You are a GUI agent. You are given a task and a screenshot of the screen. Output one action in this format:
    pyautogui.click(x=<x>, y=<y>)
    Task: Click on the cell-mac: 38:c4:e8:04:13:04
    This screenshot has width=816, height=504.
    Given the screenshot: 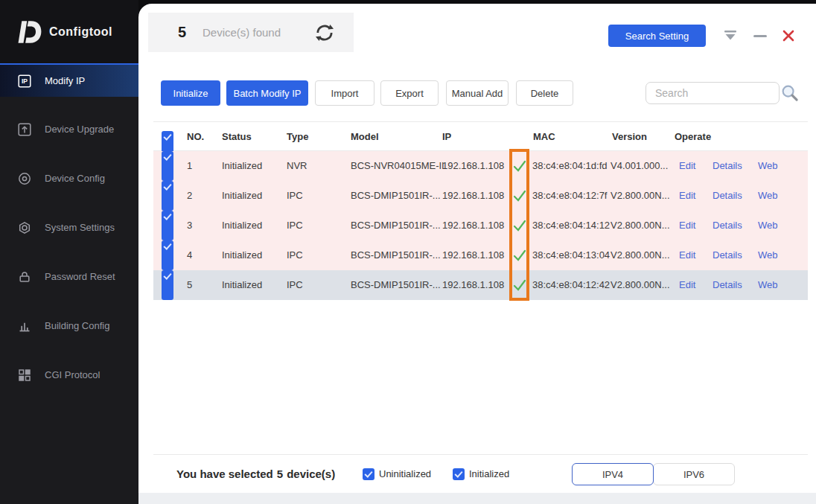 What is the action you would take?
    pyautogui.click(x=571, y=255)
    